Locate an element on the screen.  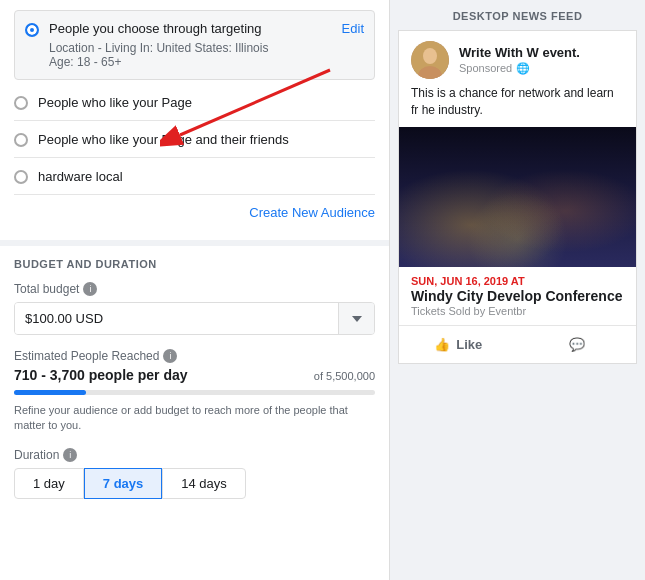
audience-option-page-likes: People who like your Page is located at coordinates (194, 102).